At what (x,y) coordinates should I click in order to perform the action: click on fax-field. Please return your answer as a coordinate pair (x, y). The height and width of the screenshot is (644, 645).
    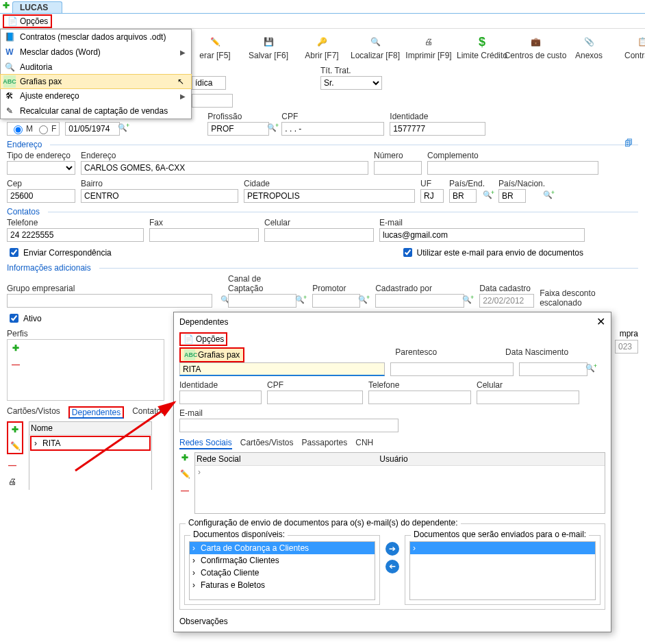
    Looking at the image, I should click on (204, 235).